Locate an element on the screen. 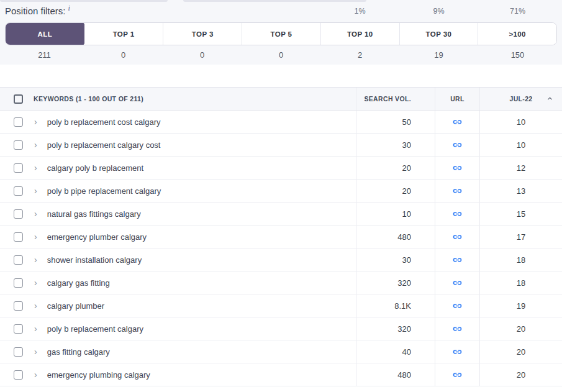  table-row: › natural gas fittings calgary is located at coordinates (281, 214).